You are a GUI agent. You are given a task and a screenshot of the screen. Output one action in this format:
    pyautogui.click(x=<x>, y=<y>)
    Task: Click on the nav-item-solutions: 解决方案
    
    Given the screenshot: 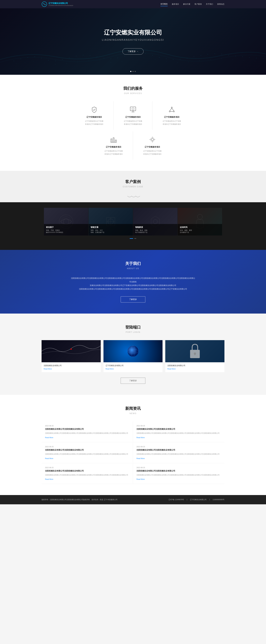 What is the action you would take?
    pyautogui.click(x=187, y=4)
    